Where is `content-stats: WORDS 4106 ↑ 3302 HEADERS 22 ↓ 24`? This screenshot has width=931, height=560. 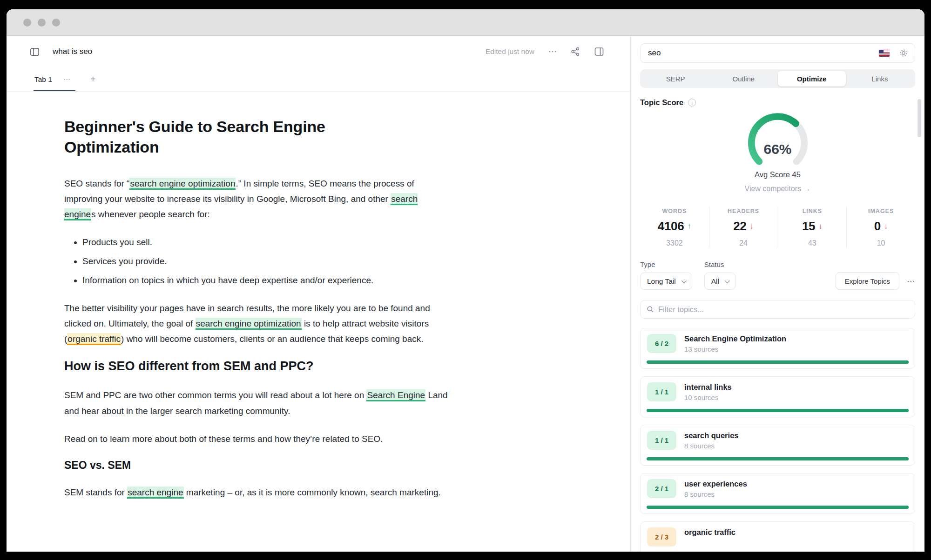 content-stats: WORDS 4106 ↑ 3302 HEADERS 22 ↓ 24 is located at coordinates (777, 227).